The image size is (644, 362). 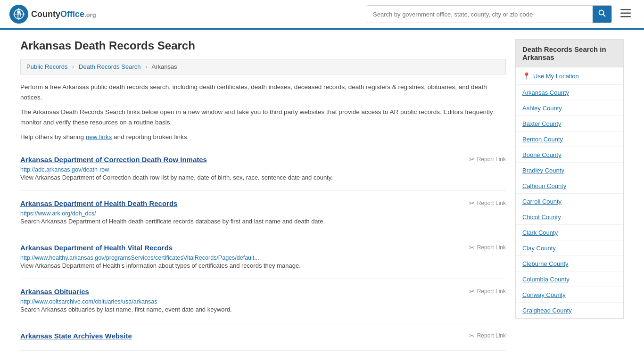 What do you see at coordinates (539, 248) in the screenshot?
I see `sidebar-county-link: Clay County` at bounding box center [539, 248].